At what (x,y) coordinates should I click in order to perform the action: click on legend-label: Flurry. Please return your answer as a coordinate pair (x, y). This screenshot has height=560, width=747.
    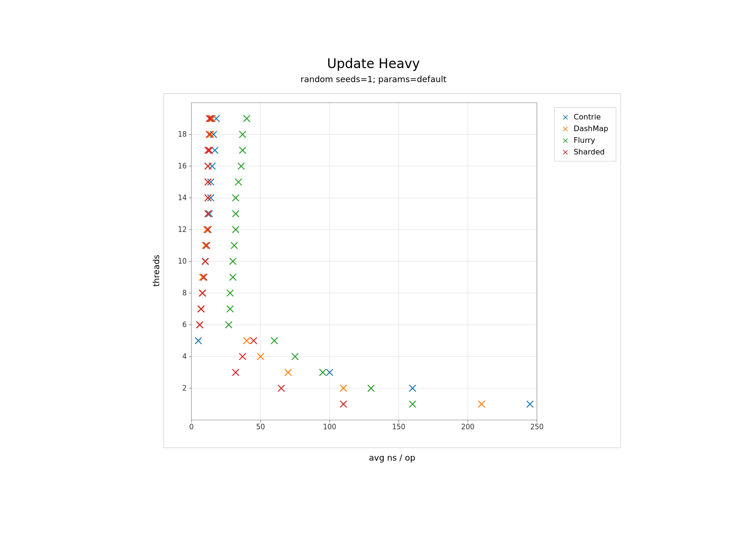
    Looking at the image, I should click on (585, 140).